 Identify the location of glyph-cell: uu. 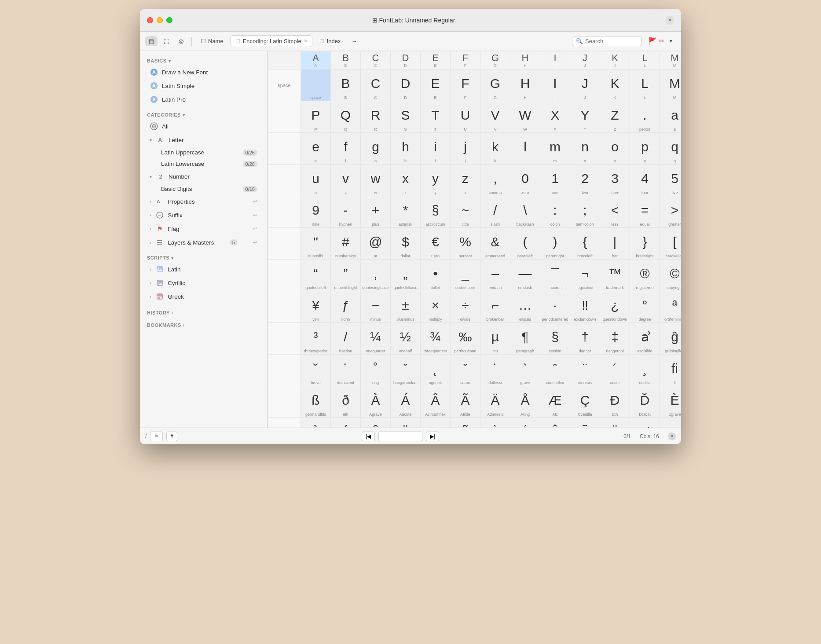
(316, 180).